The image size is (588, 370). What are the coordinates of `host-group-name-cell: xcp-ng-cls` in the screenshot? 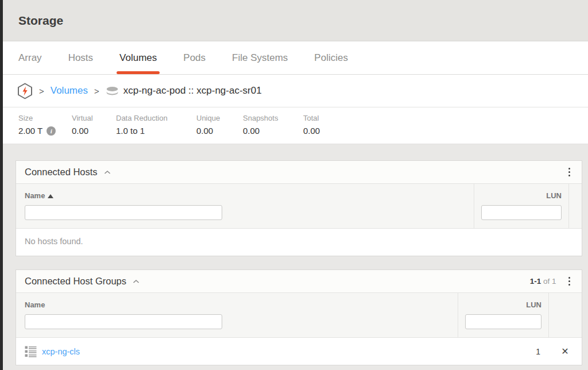 It's located at (237, 352).